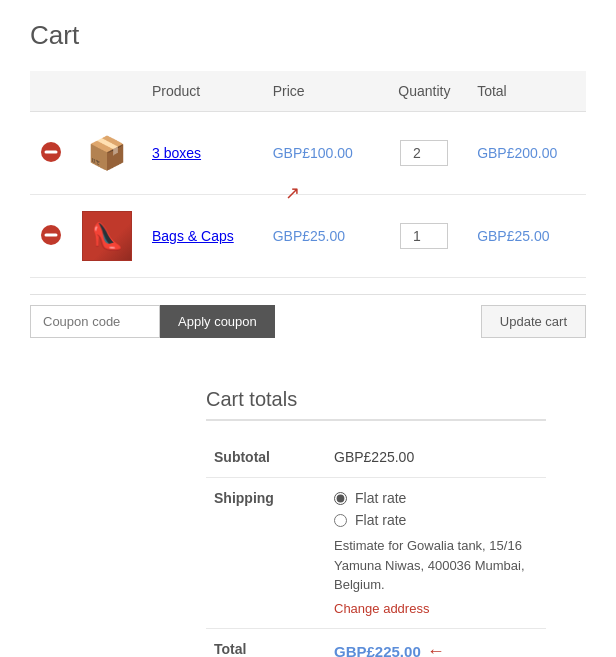 The image size is (616, 657). What do you see at coordinates (107, 154) in the screenshot?
I see `product-image-cell: 📦` at bounding box center [107, 154].